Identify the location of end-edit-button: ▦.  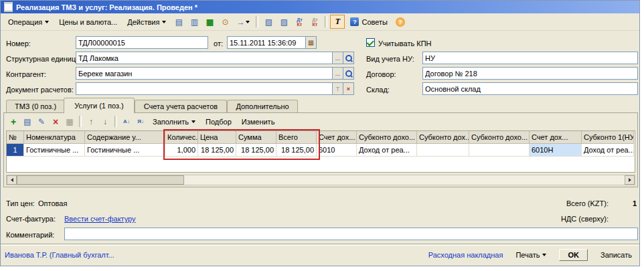
(70, 122).